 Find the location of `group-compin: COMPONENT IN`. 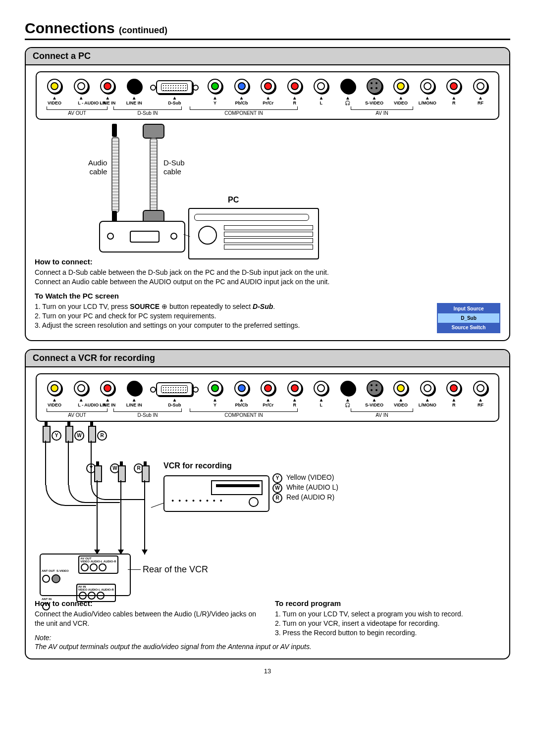

group-compin: COMPONENT IN is located at coordinates (244, 113).